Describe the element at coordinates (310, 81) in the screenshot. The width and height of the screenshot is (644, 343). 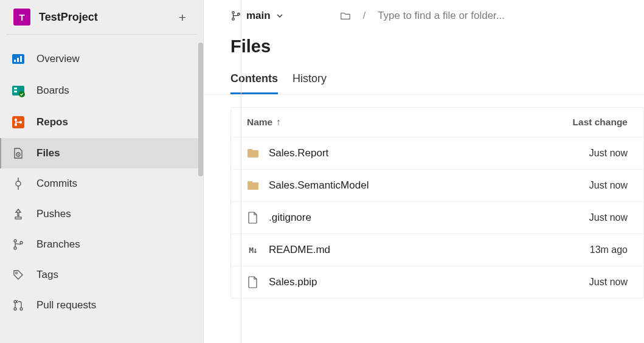
I see `tab-history: History` at that location.